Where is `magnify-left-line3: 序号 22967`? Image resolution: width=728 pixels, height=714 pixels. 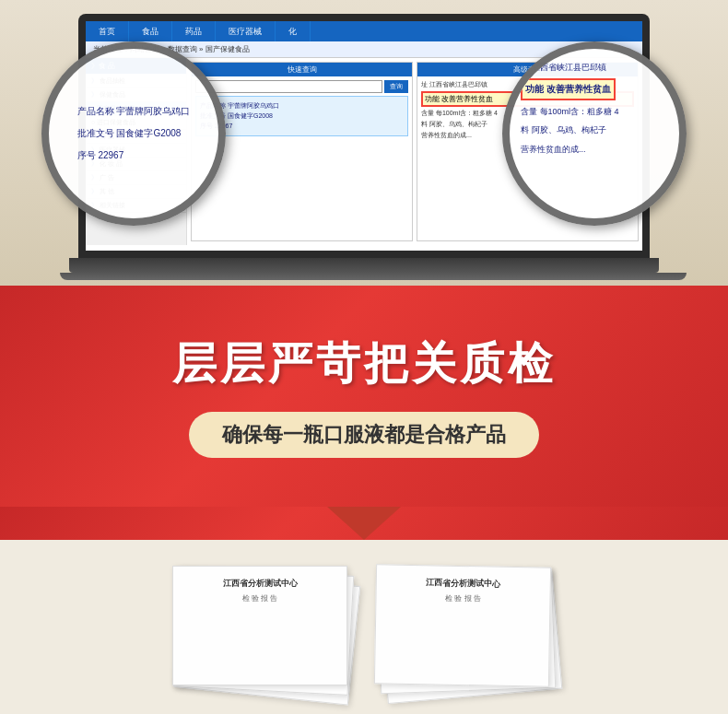 magnify-left-line3: 序号 22967 is located at coordinates (135, 156).